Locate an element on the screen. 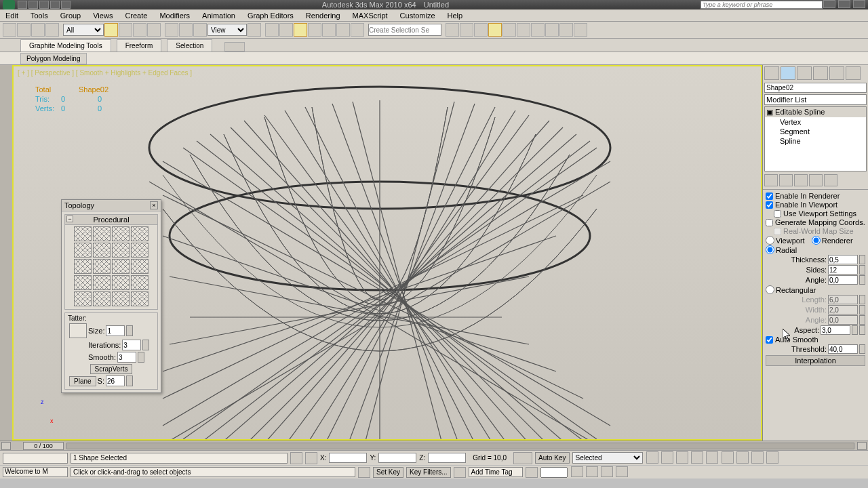 The height and width of the screenshot is (488, 868). add-time-tag: Add Time Tag is located at coordinates (496, 472).